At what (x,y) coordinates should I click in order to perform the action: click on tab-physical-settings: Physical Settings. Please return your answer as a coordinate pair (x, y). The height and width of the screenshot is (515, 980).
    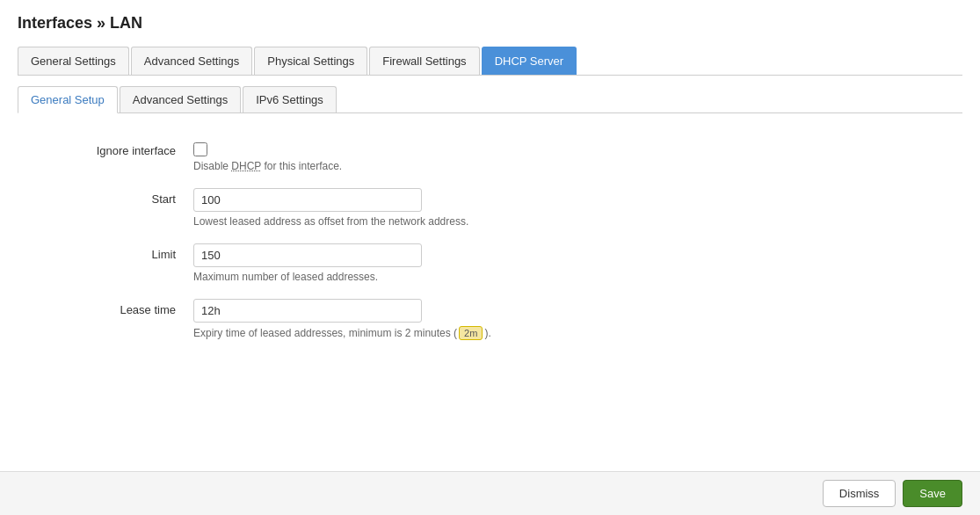
    Looking at the image, I should click on (311, 61).